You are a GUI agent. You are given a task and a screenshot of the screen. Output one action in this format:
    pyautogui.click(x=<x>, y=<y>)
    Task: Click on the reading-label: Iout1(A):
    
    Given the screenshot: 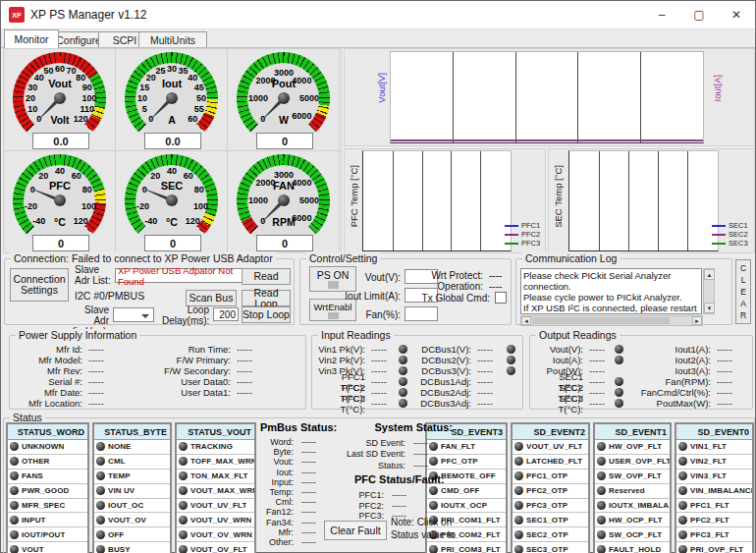 What is the action you would take?
    pyautogui.click(x=671, y=350)
    